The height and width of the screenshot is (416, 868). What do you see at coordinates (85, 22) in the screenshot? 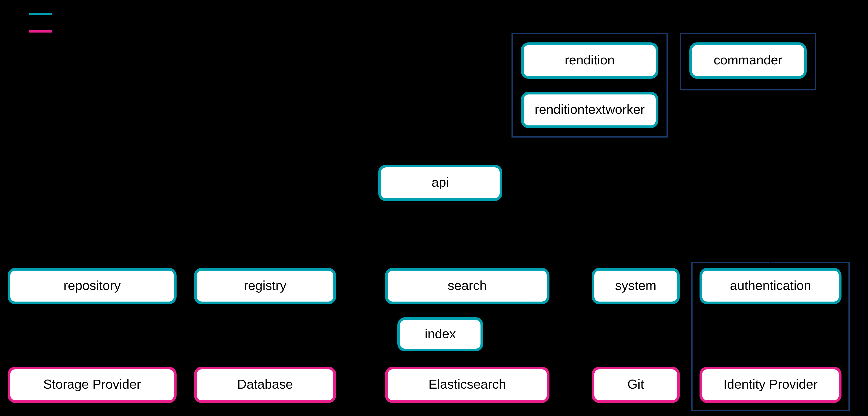
I see `legend: internal service external service` at bounding box center [85, 22].